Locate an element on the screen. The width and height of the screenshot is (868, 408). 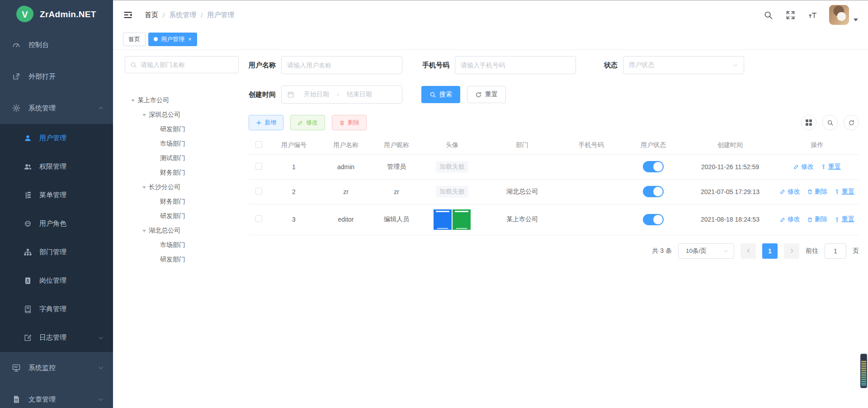
sidebar-item-monitor: 系统监控 is located at coordinates (57, 368).